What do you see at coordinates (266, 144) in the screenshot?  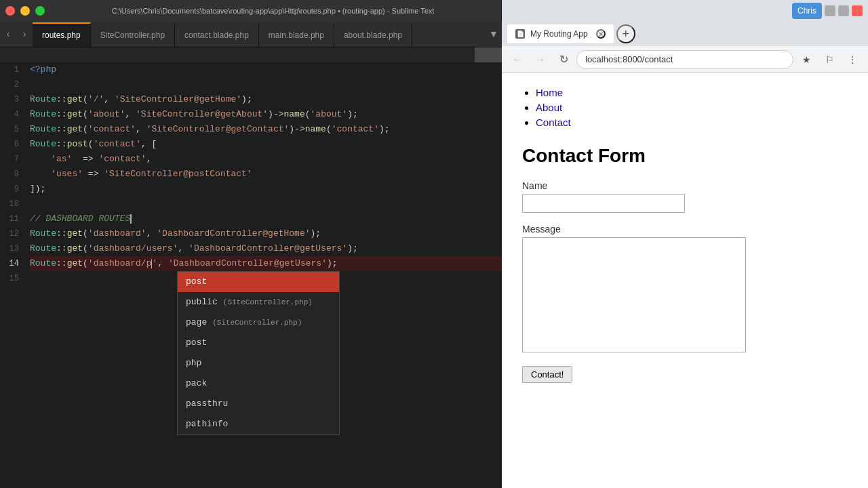 I see `code-line-6: Route::post('contact', [` at bounding box center [266, 144].